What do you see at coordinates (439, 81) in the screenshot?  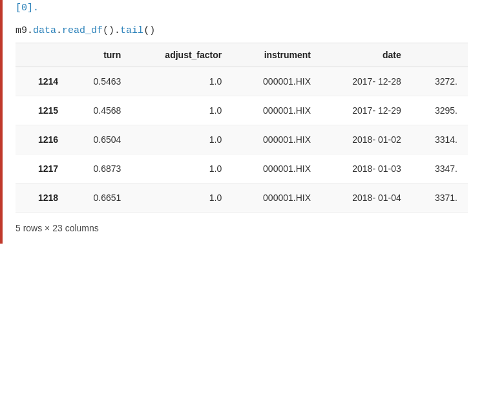 I see `extra-cell: 3272.` at bounding box center [439, 81].